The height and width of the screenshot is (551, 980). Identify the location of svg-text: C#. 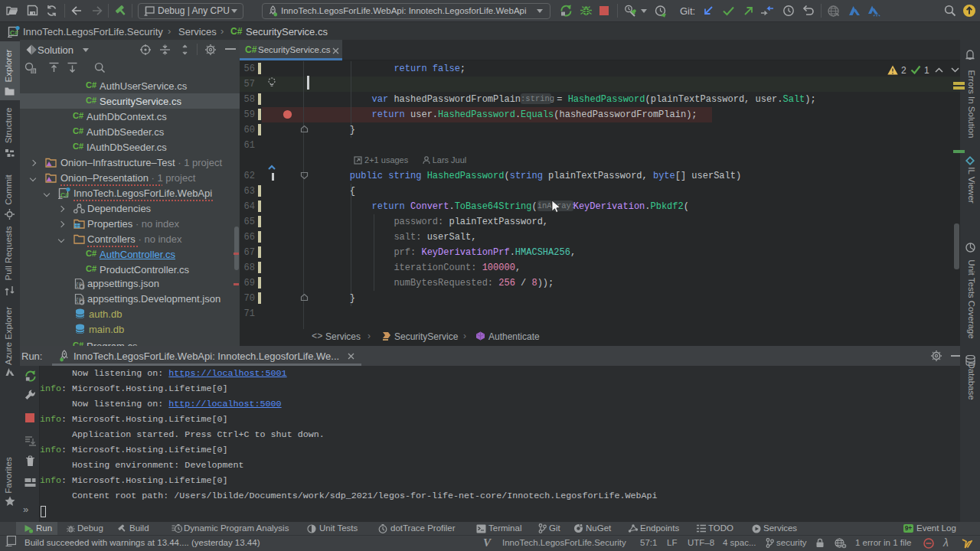
(64, 195).